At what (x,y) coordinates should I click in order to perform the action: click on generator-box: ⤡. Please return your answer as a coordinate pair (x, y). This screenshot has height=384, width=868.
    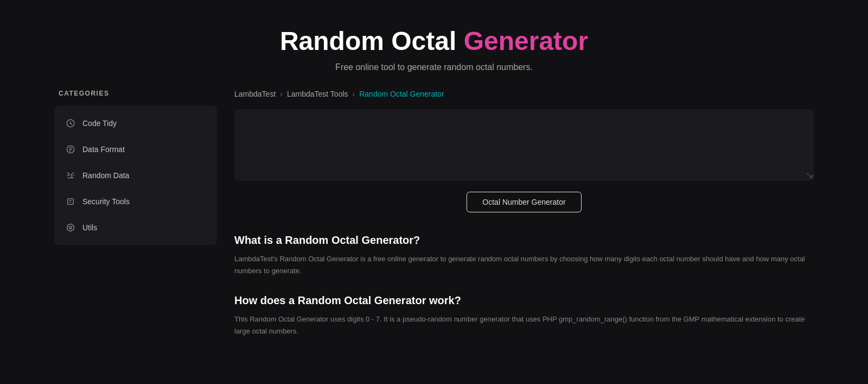
    Looking at the image, I should click on (524, 145).